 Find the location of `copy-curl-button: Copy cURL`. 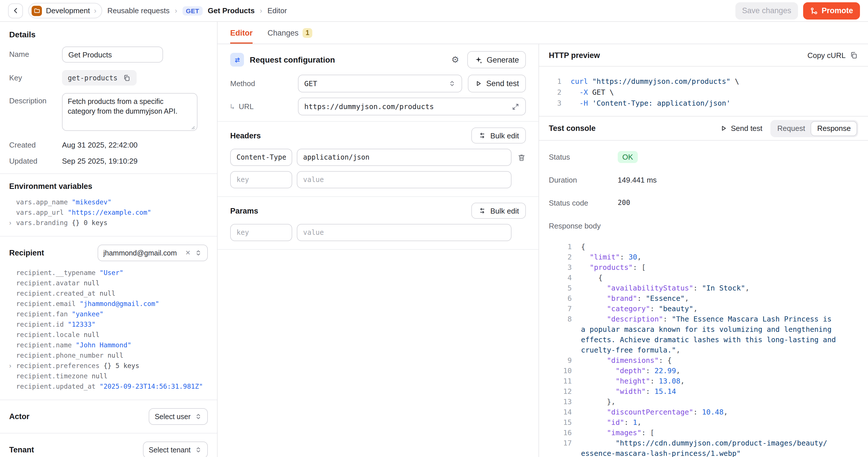

copy-curl-button: Copy cURL is located at coordinates (833, 55).